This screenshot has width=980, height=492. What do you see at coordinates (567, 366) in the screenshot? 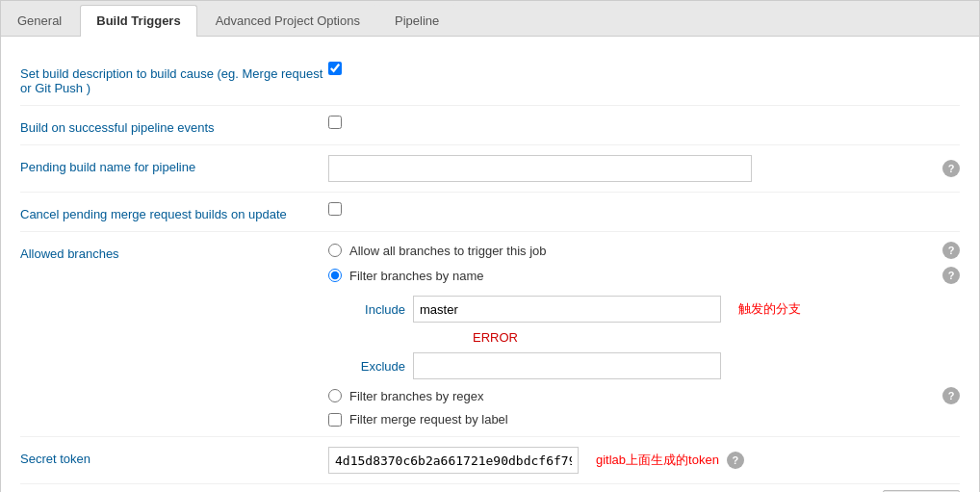
I see `exclude-input` at bounding box center [567, 366].